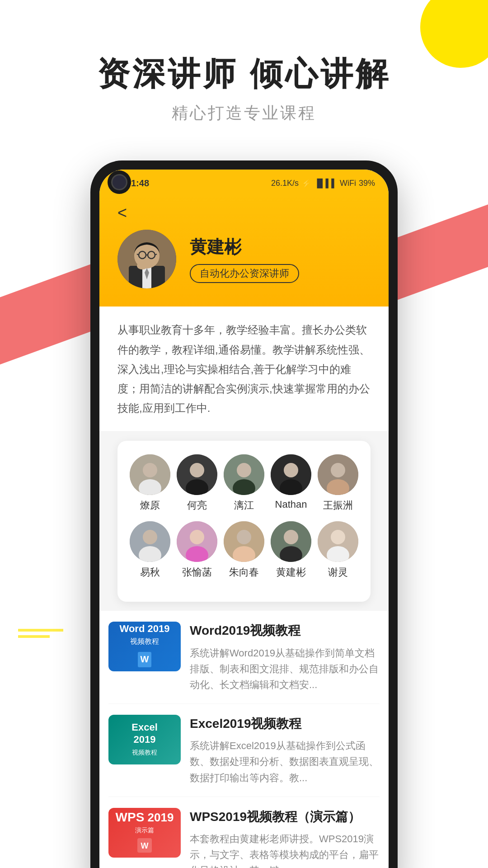 The image size is (488, 868). I want to click on course-desc: 本套教程由黄建彬老师讲授。WPS2019演示，与文字、表格等模块构成的平台，扁平…, so click(285, 849).